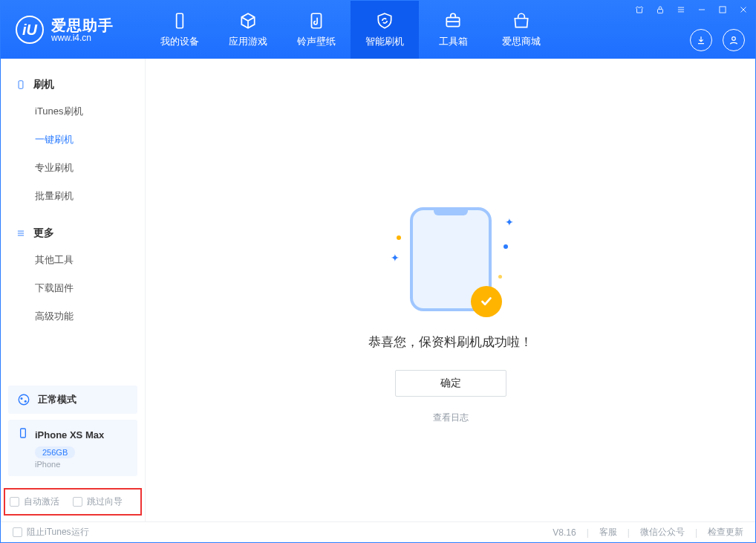 This screenshot has width=756, height=543. Describe the element at coordinates (58, 532) in the screenshot. I see `checkbox-label: 阻止iTunes运行` at that location.